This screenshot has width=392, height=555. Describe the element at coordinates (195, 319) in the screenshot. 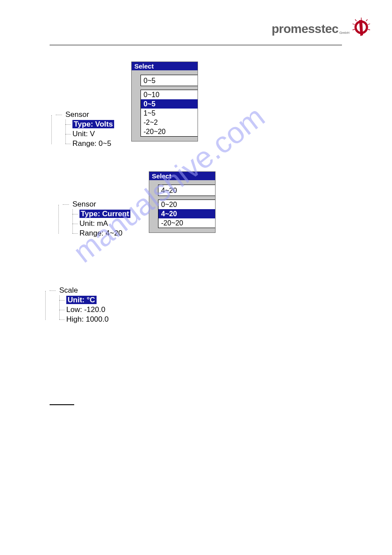

I see `high-row: High: 1000.0` at that location.